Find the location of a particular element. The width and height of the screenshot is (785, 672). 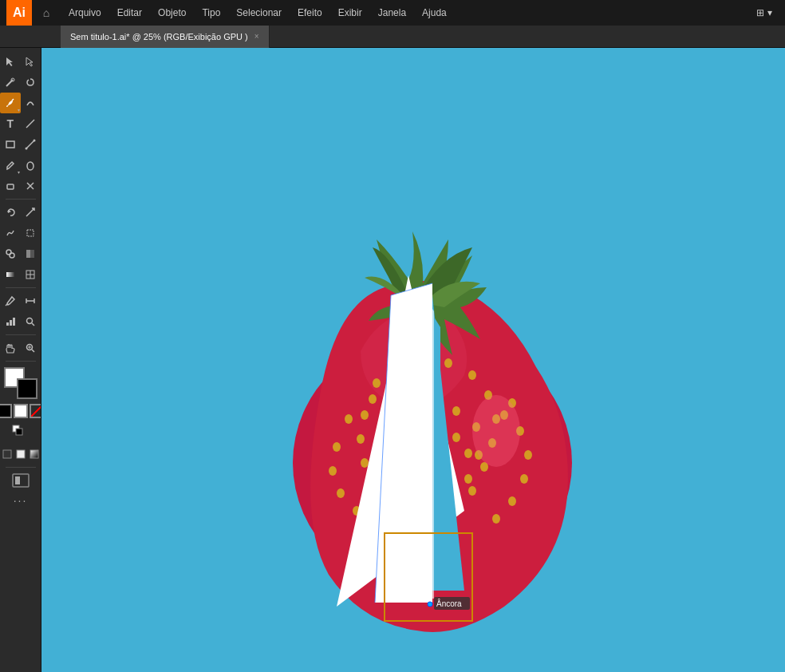

magic-wand-tool is located at coordinates (10, 82).